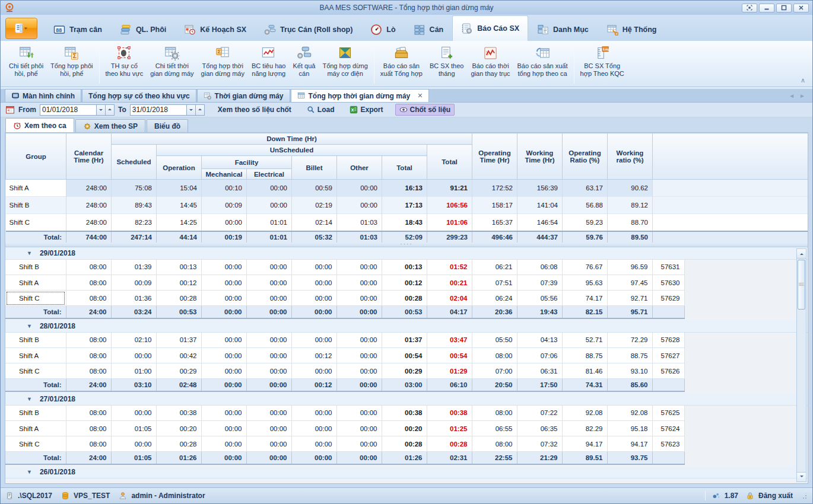 This screenshot has height=504, width=813. Describe the element at coordinates (750, 8) in the screenshot. I see `fit-screen-button` at that location.